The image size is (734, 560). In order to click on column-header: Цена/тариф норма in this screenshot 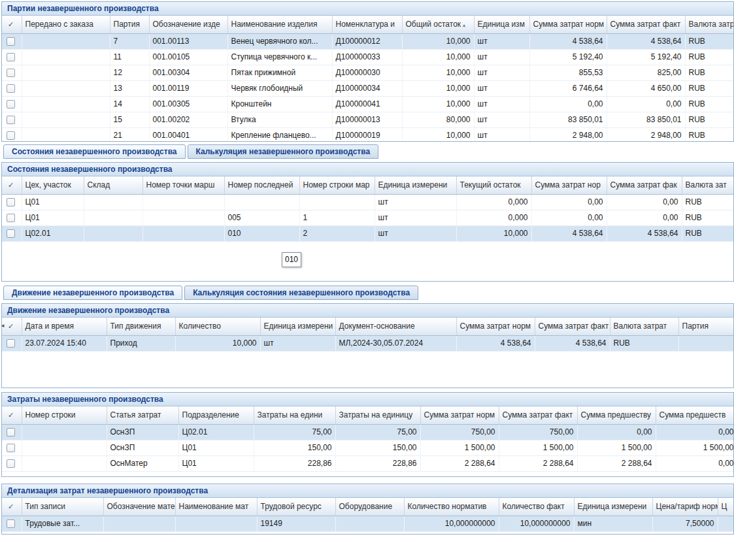, I will do `click(685, 507)`.